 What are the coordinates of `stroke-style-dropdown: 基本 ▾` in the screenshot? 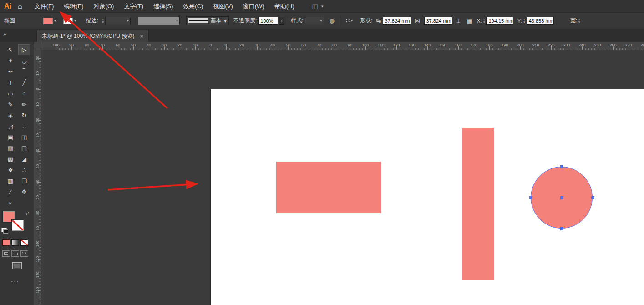 It's located at (208, 21).